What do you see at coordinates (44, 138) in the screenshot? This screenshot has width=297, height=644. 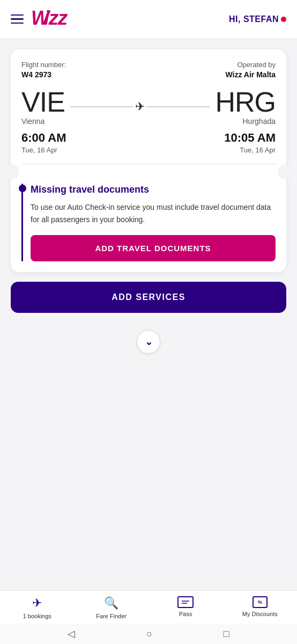 I see `departure-time: 6:00 AM` at bounding box center [44, 138].